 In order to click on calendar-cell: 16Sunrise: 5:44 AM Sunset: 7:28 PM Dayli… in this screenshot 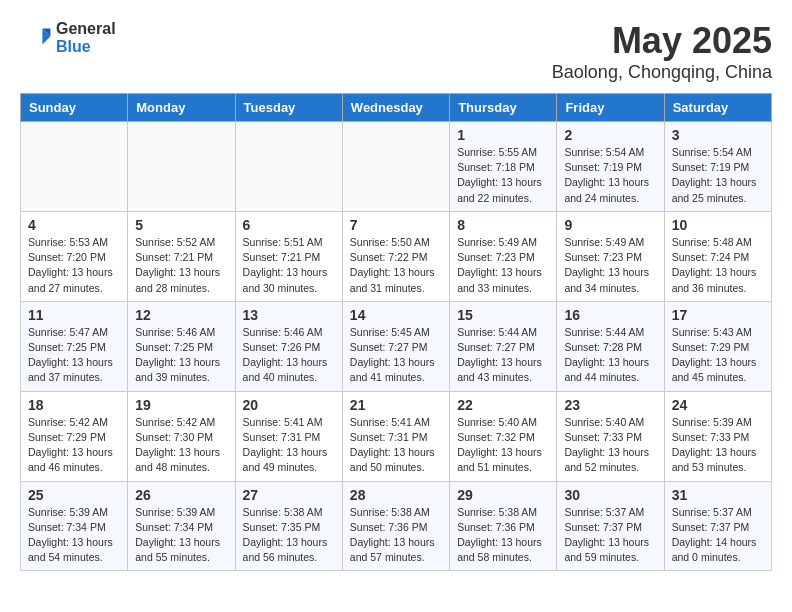, I will do `click(610, 346)`.